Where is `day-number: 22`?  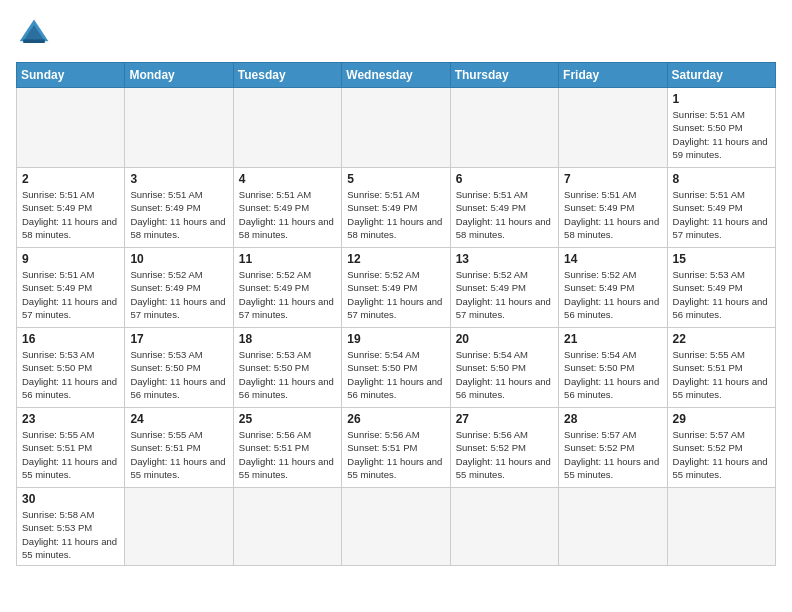
day-number: 22 is located at coordinates (722, 339).